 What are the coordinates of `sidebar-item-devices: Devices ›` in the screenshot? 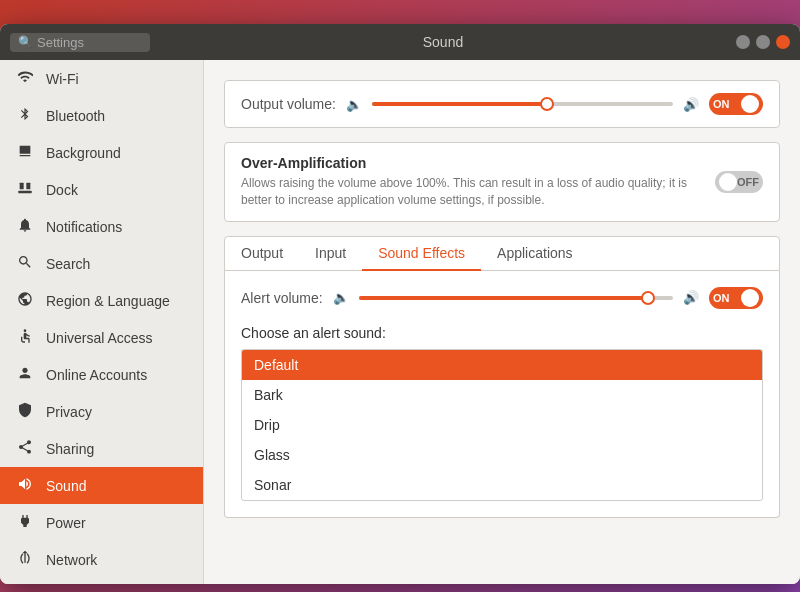 It's located at (102, 581).